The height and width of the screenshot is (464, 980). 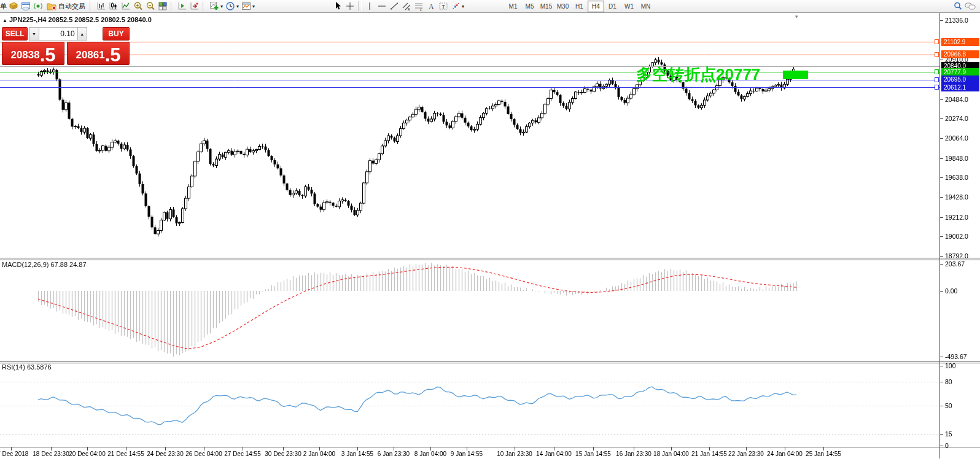 What do you see at coordinates (957, 217) in the screenshot?
I see `price-tick-label: 19212.0` at bounding box center [957, 217].